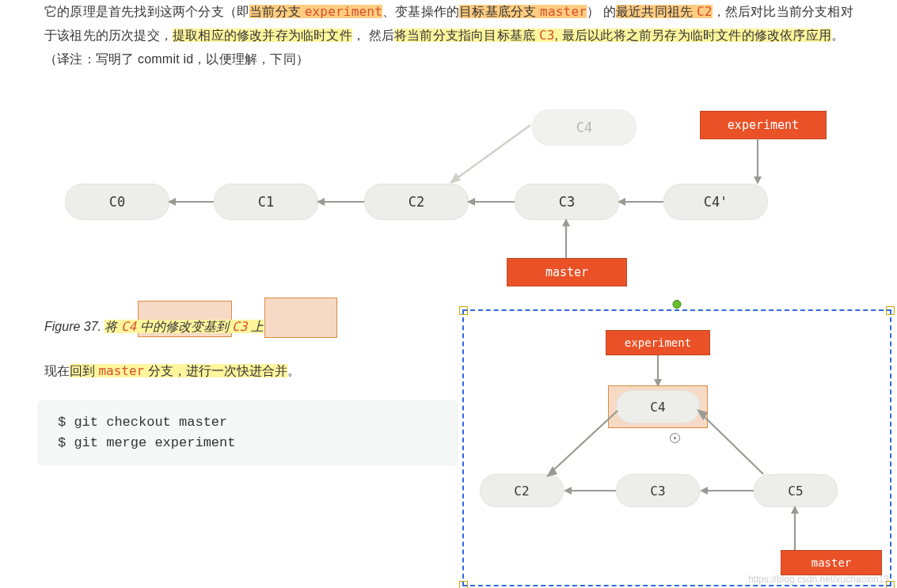  I want to click on fig2-branch-experiment: experiment, so click(658, 343).